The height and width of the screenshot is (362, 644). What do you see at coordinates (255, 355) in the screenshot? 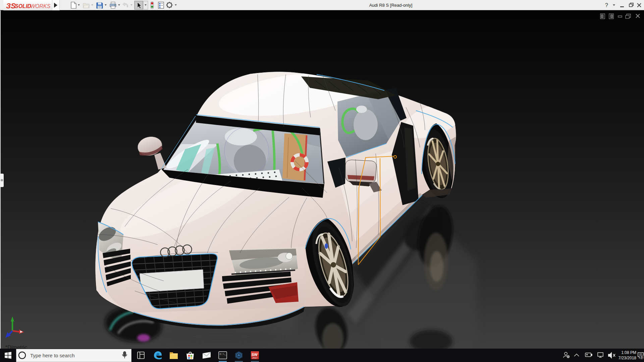
I see `svg-text: SW` at bounding box center [255, 355].